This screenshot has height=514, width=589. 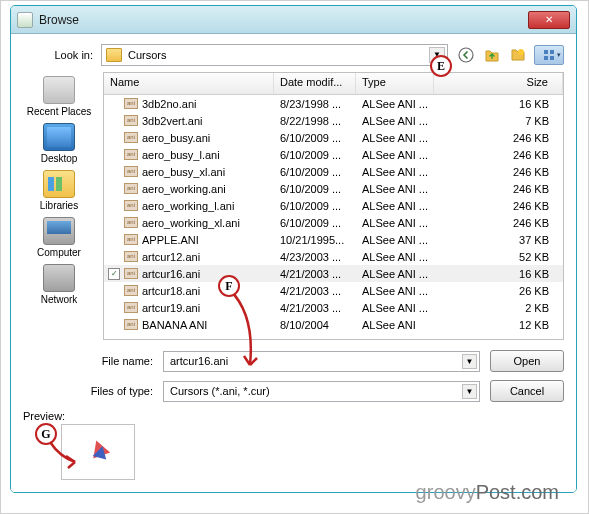 I want to click on place-label: Network, so click(x=59, y=300).